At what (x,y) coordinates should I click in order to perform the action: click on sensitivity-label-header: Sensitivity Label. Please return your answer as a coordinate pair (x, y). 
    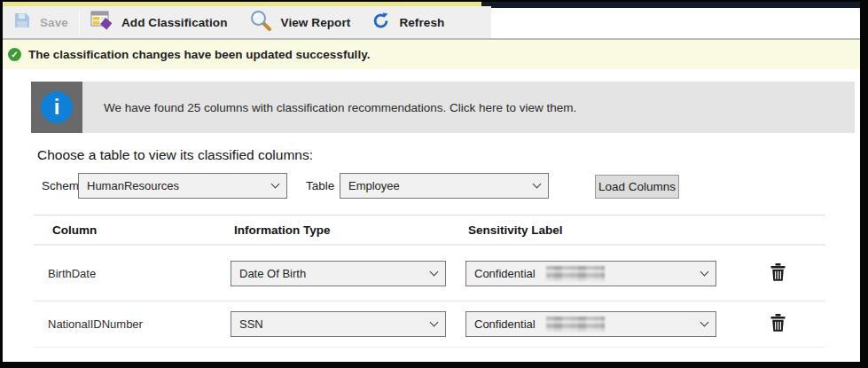
    Looking at the image, I should click on (612, 231).